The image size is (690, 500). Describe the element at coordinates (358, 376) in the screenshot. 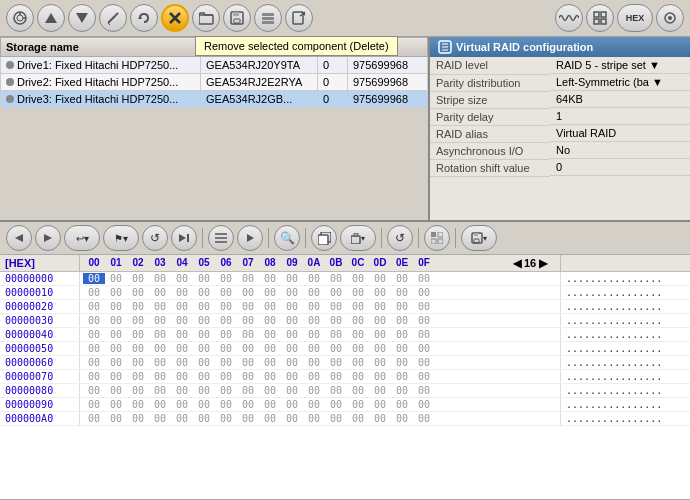

I see `hex-byte-7-12: 00` at that location.